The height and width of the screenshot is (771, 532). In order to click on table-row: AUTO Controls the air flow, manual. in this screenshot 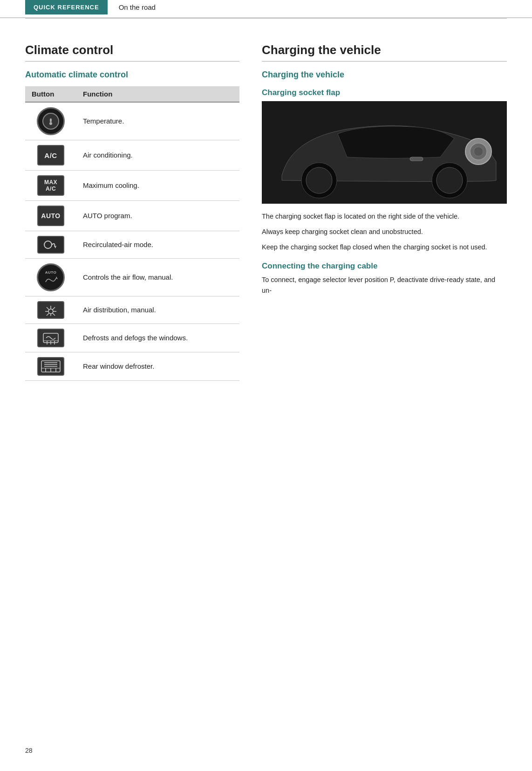, I will do `click(132, 278)`.